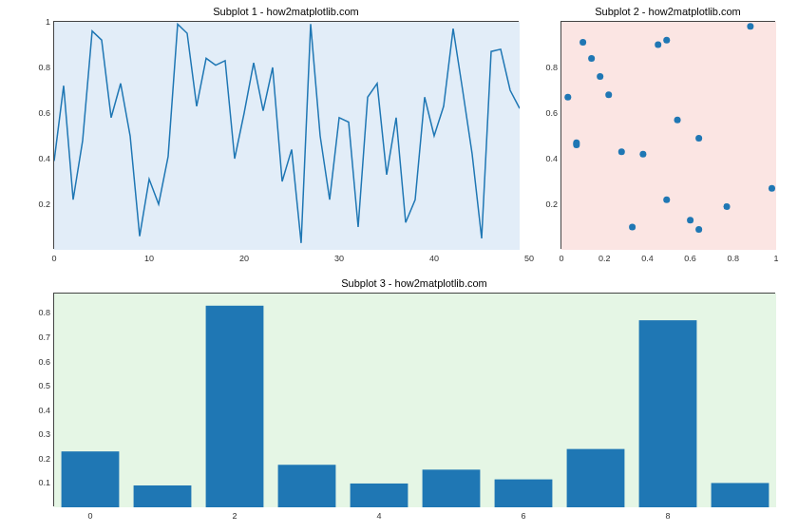 The height and width of the screenshot is (532, 798). Describe the element at coordinates (648, 258) in the screenshot. I see `x-tick-label: 0.4` at that location.